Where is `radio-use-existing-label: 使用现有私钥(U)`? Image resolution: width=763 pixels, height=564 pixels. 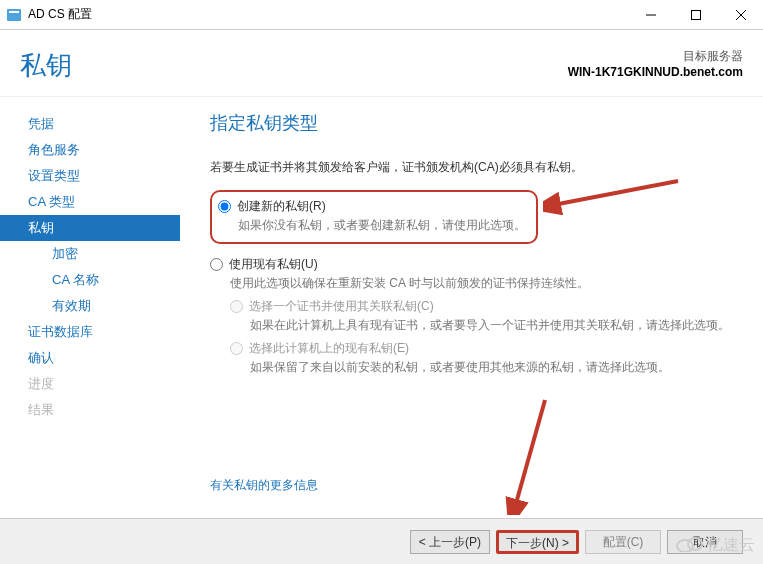 radio-use-existing-label: 使用现有私钥(U) is located at coordinates (274, 264).